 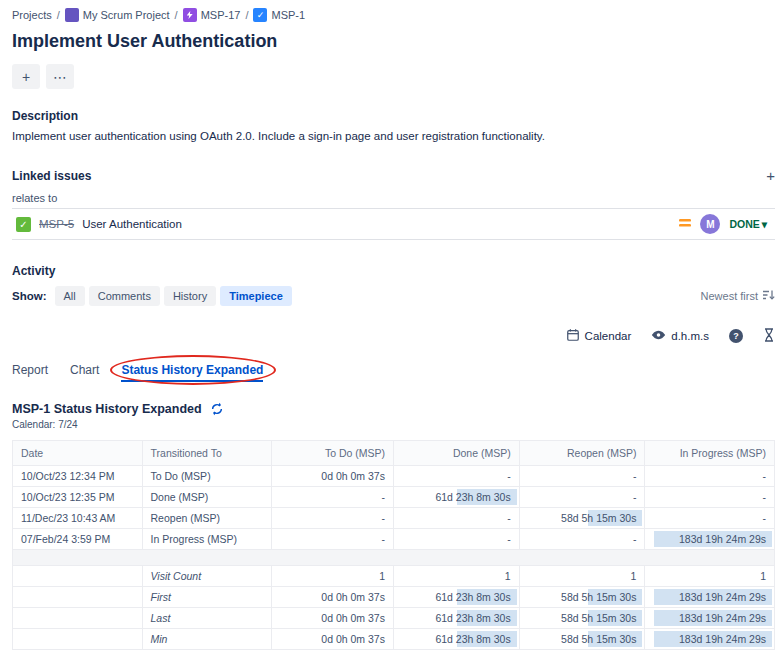 What do you see at coordinates (192, 371) in the screenshot?
I see `tab-holder: Status History Expanded` at bounding box center [192, 371].